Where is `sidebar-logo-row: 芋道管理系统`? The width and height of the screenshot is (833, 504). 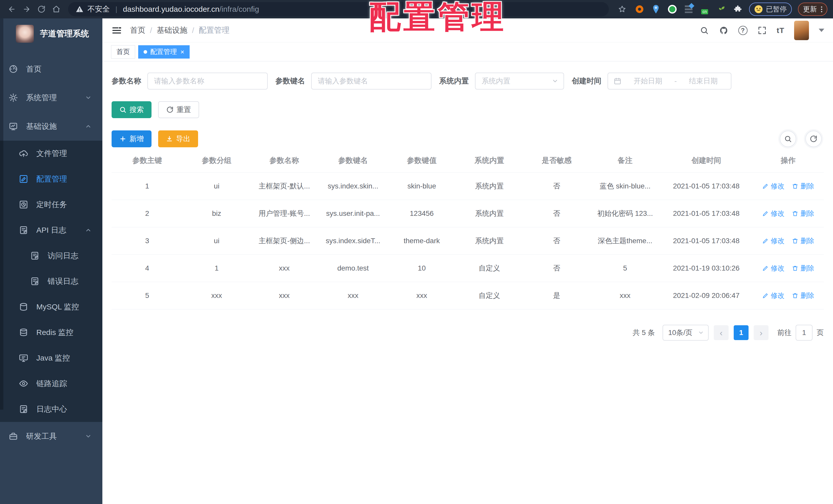
sidebar-logo-row: 芋道管理系统 is located at coordinates (51, 34).